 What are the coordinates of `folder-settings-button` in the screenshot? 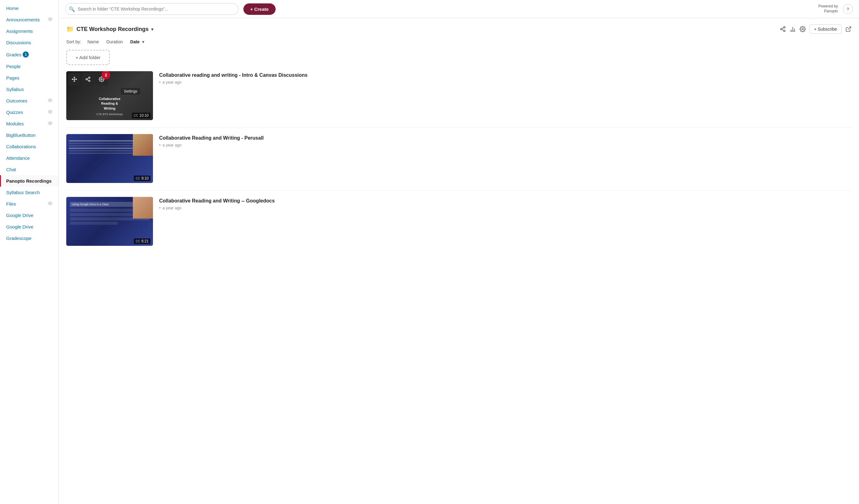 It's located at (803, 29).